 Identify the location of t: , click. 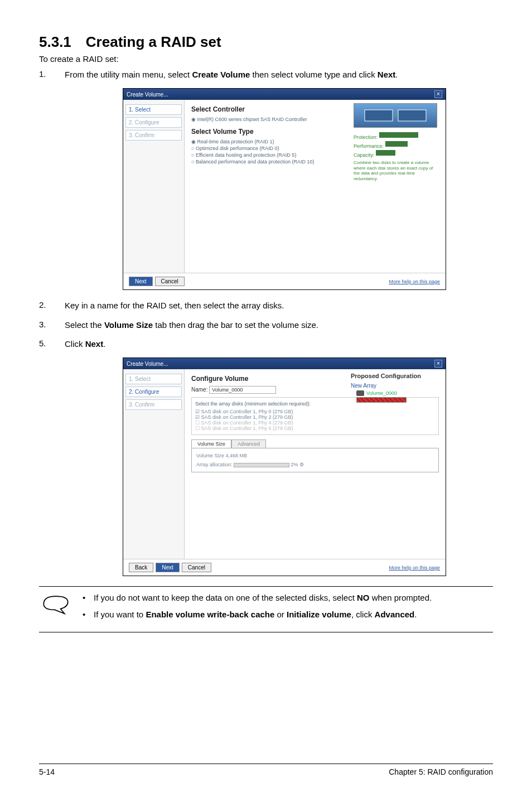
(363, 615).